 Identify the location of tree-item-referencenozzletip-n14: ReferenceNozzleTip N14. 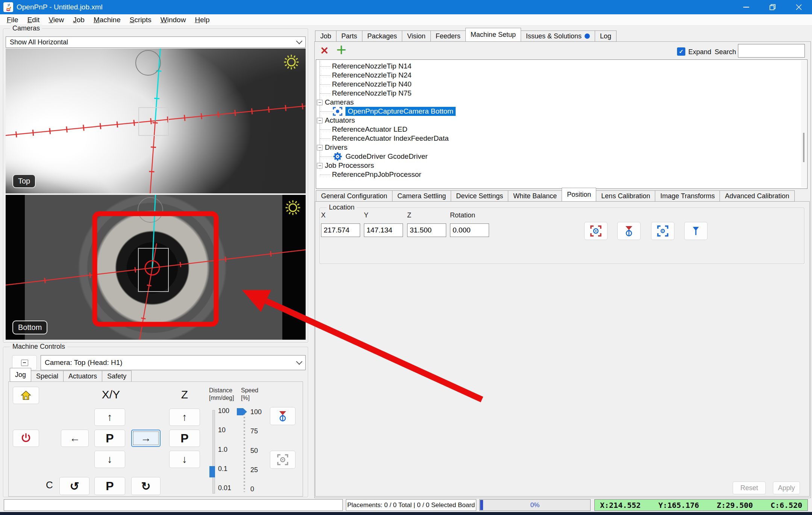
(562, 66).